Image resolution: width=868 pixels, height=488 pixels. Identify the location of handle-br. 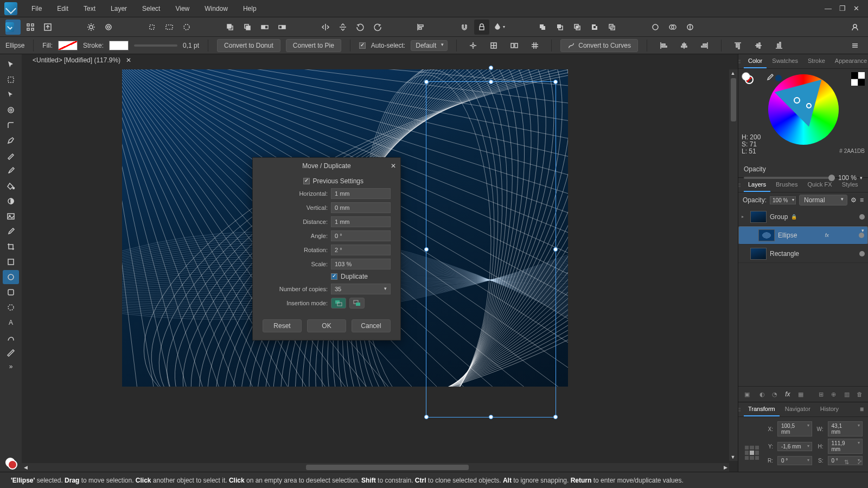
(556, 417).